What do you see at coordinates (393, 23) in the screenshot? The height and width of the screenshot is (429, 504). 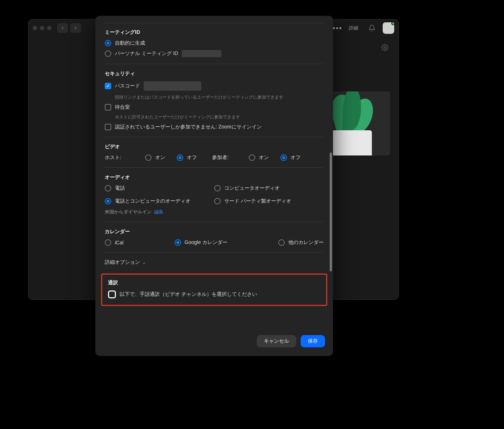 I see `presence-dot` at bounding box center [393, 23].